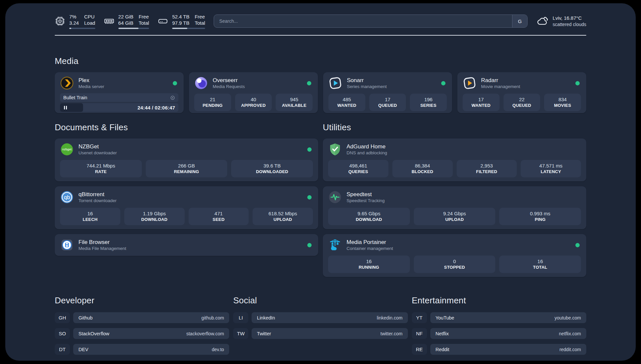 This screenshot has width=641, height=364. Describe the element at coordinates (570, 334) in the screenshot. I see `bookmark-url: netflix.com` at that location.